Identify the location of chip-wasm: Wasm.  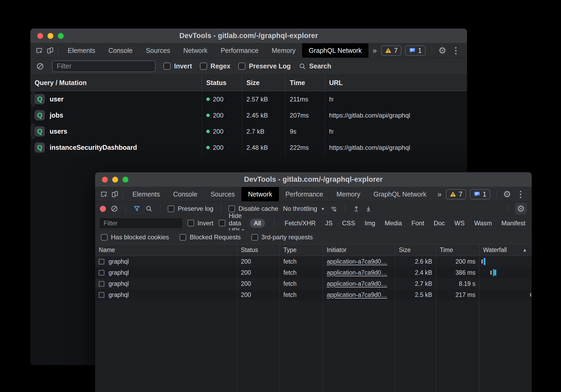
(483, 223).